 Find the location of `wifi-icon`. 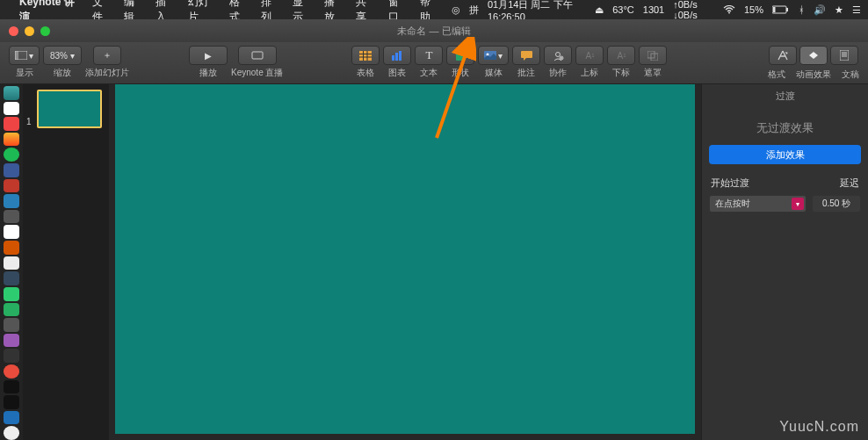

wifi-icon is located at coordinates (729, 10).